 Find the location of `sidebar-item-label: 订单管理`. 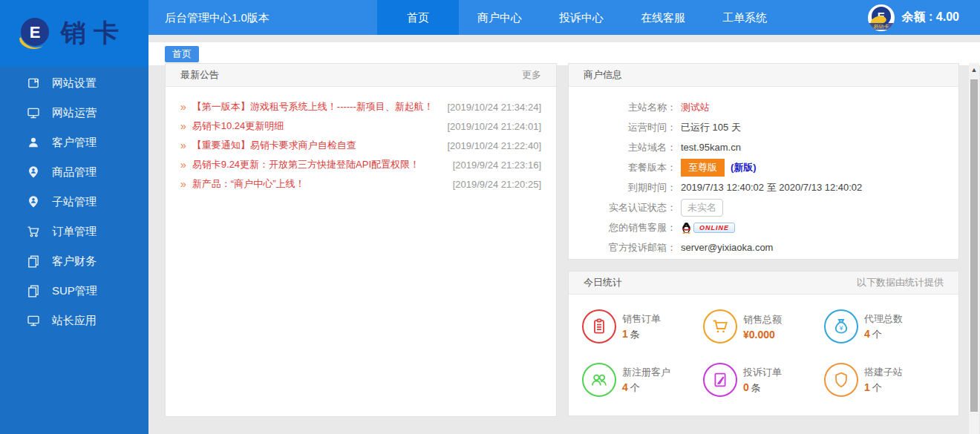

sidebar-item-label: 订单管理 is located at coordinates (74, 231).